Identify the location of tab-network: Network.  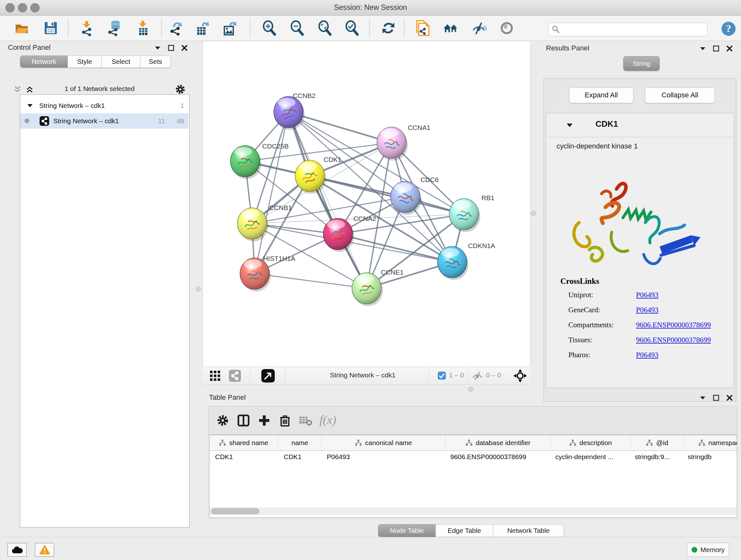
(44, 62).